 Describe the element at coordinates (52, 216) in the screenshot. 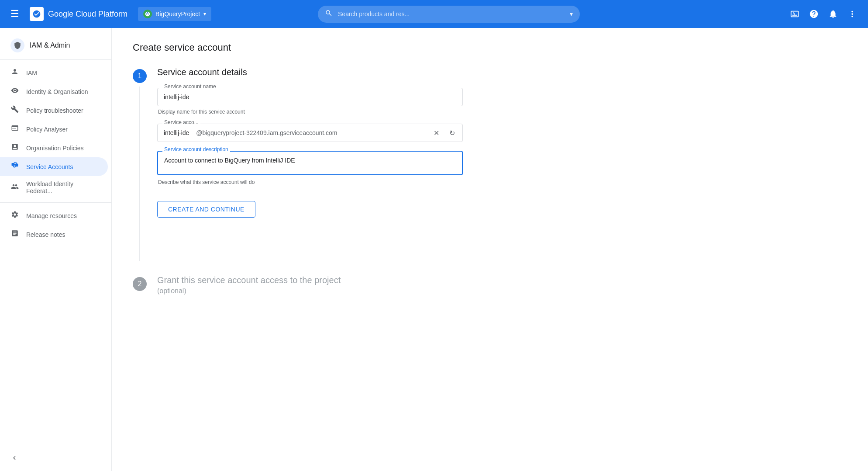

I see `sidebar-label-manage-resources: Manage resources` at that location.